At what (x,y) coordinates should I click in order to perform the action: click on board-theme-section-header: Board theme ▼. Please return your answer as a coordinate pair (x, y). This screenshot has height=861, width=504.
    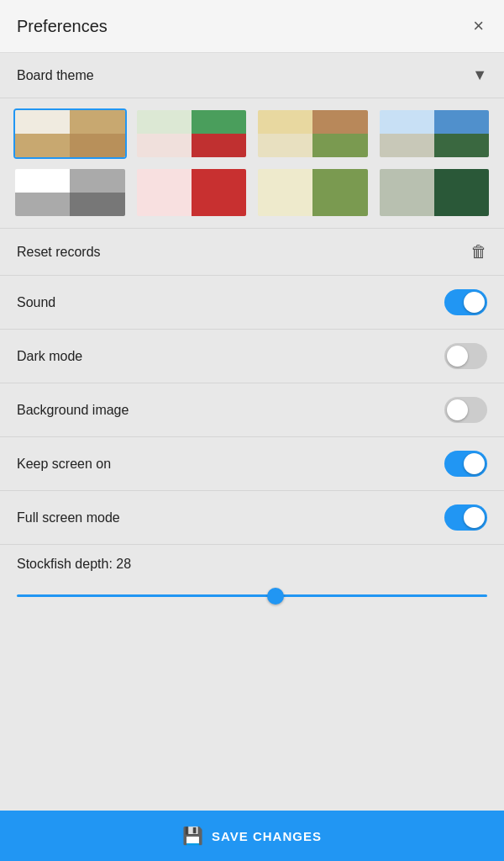
    Looking at the image, I should click on (252, 76).